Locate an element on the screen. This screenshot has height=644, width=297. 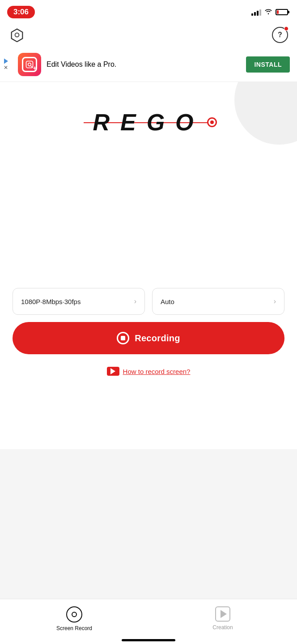
tab-screen-record-label: Screen Record is located at coordinates (74, 628).